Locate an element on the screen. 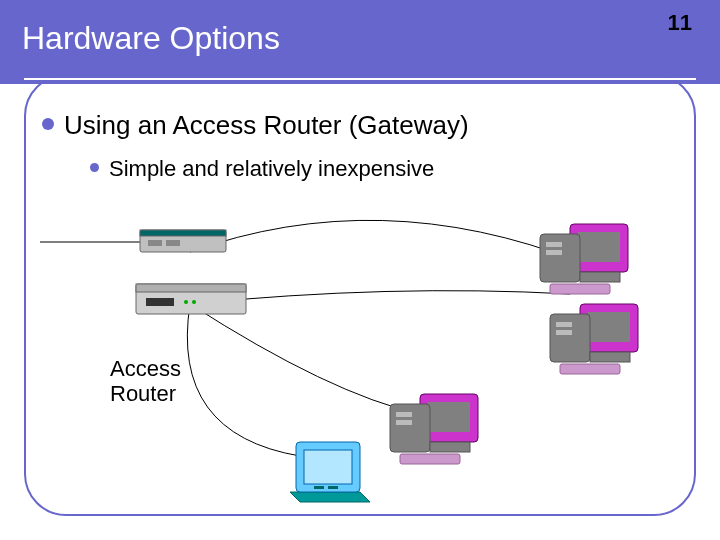  bullet-text-main: Using an Access Router (Gateway) is located at coordinates (266, 126).